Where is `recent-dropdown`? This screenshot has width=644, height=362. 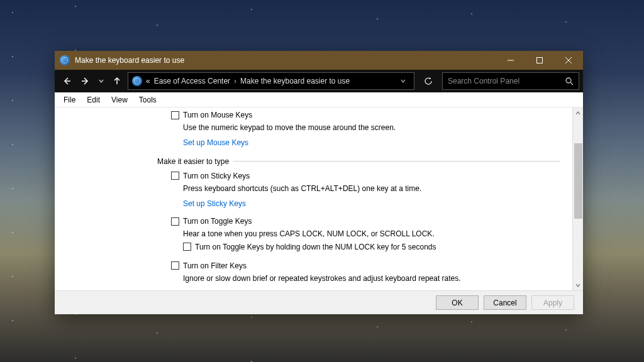 recent-dropdown is located at coordinates (101, 81).